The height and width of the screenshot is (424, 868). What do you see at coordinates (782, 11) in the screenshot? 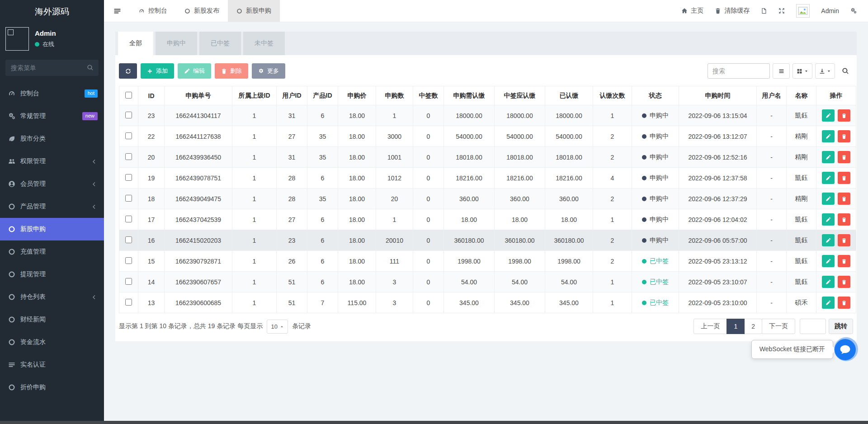
I see `fullscreen-button` at bounding box center [782, 11].